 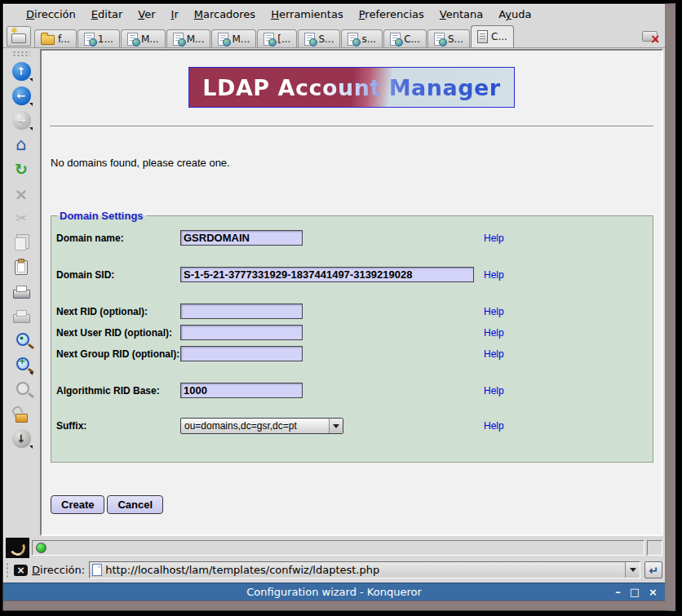 What do you see at coordinates (449, 38) in the screenshot?
I see `tab-10: S...` at bounding box center [449, 38].